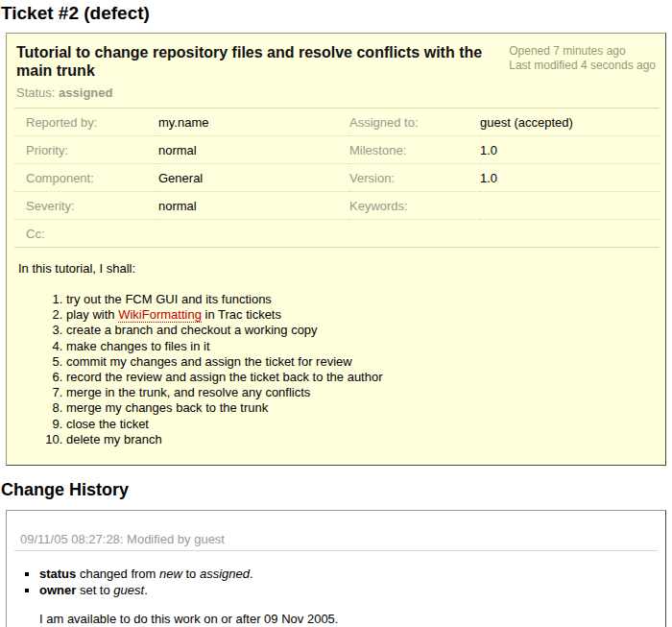 The image size is (672, 627). I want to click on list-item-text: in Trac tickets, so click(242, 315).